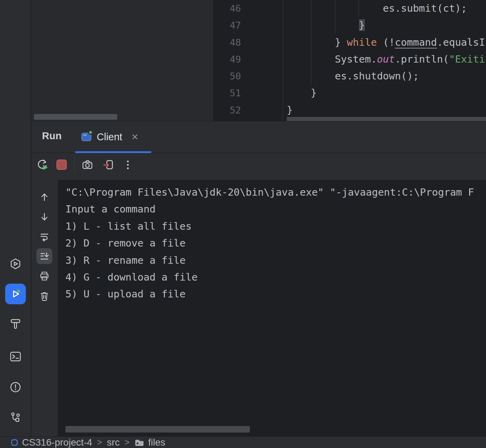 This screenshot has width=486, height=448. Describe the element at coordinates (386, 8) in the screenshot. I see `code-line: es.submit(ct);` at that location.